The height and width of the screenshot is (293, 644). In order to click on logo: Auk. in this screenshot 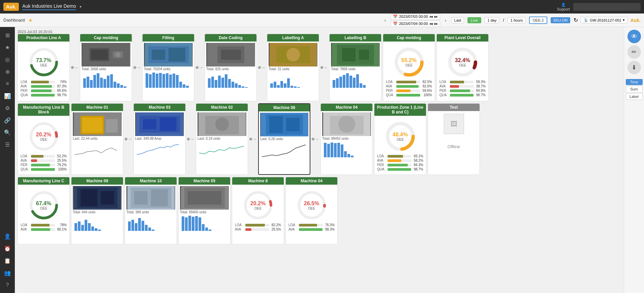, I will do `click(11, 7)`.